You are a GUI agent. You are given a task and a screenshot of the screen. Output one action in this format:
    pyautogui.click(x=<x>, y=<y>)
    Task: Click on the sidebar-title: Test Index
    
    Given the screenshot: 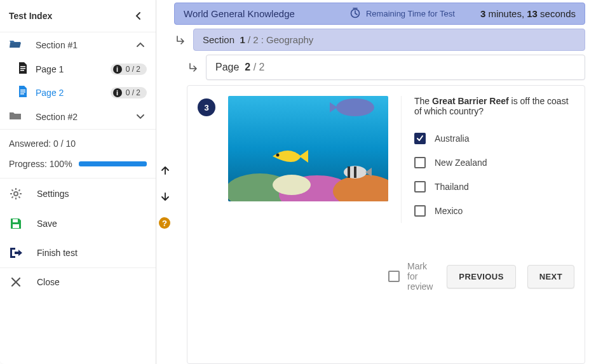 What is the action you would take?
    pyautogui.click(x=30, y=16)
    